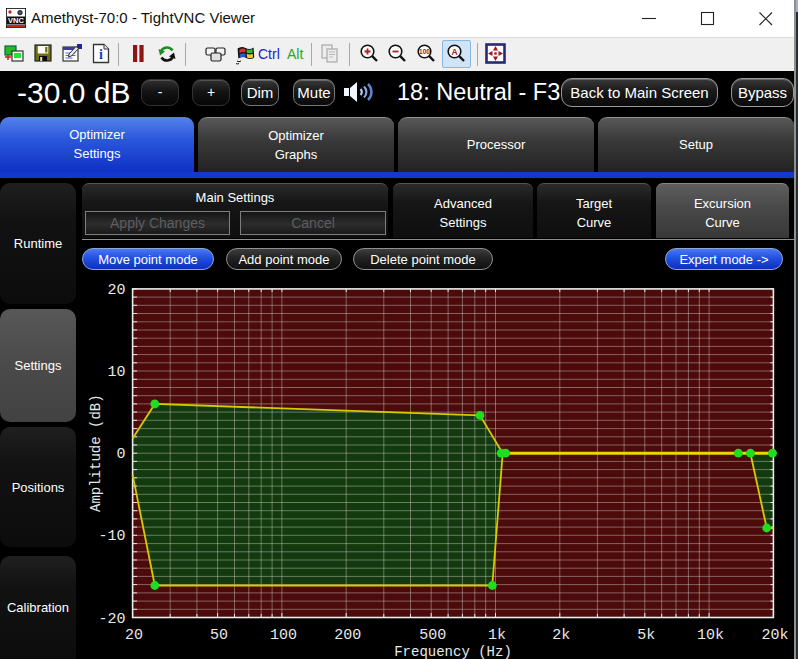  I want to click on svg-text: Frequency (Hz), so click(453, 652).